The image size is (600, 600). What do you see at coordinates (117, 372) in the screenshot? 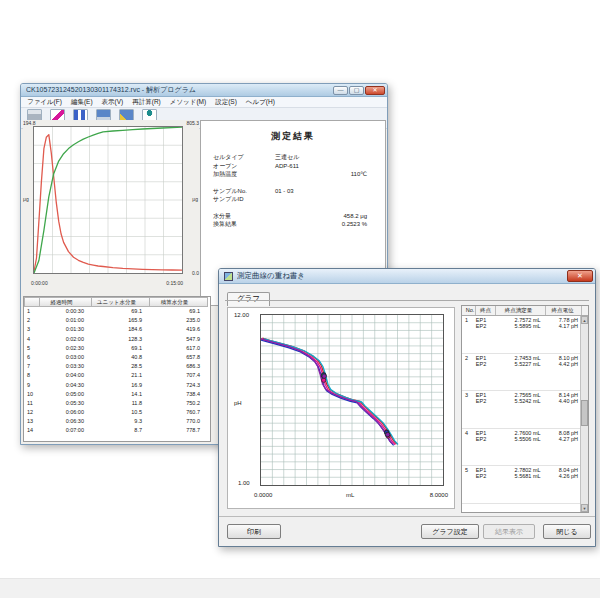
I see `moisture-table-body: 10:00:3069.169.120:01:00165.9235.030:01:…` at bounding box center [117, 372].